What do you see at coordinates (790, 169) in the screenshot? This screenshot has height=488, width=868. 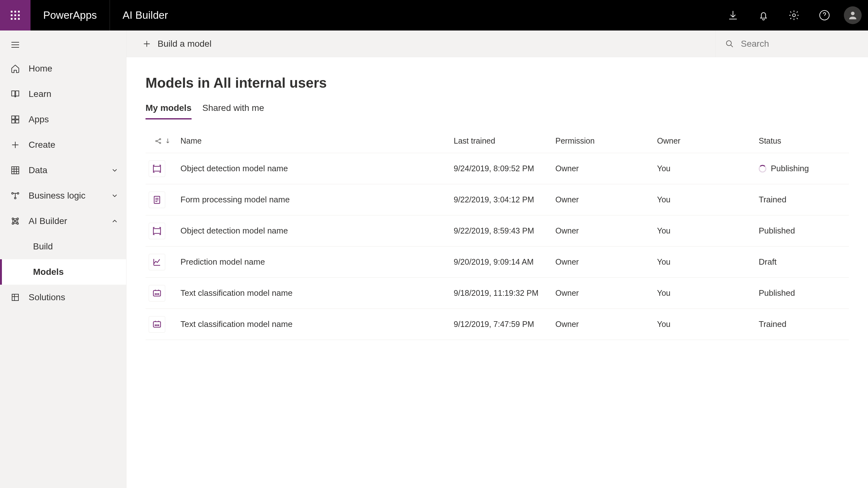 I see `row-status-text: Publishing` at bounding box center [790, 169].